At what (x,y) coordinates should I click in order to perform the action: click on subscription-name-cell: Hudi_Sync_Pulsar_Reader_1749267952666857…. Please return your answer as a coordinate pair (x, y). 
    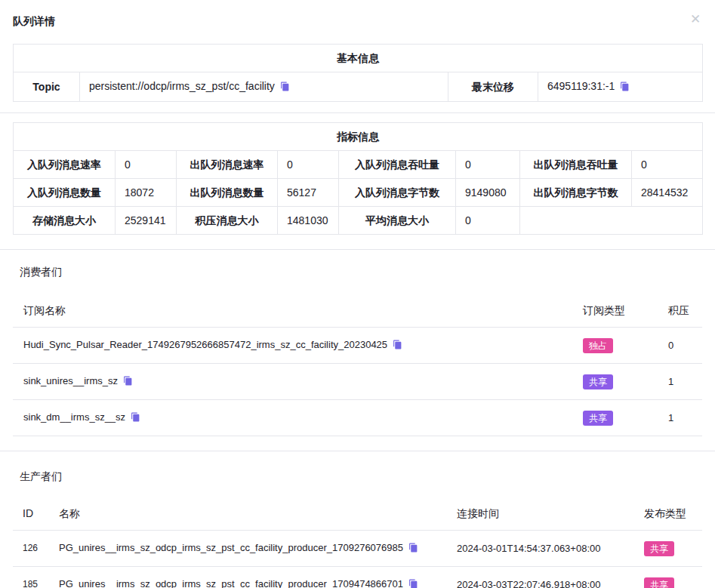
    Looking at the image, I should click on (291, 346).